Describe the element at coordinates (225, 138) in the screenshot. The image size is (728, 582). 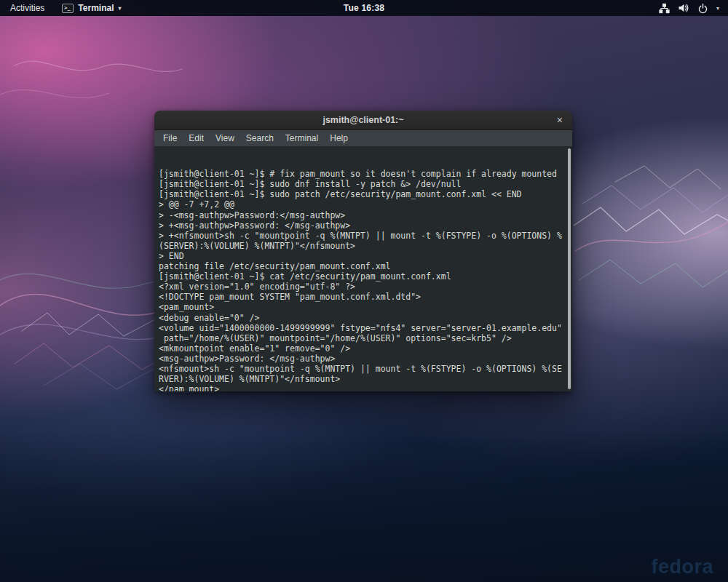
I see `menu-view: View` at that location.